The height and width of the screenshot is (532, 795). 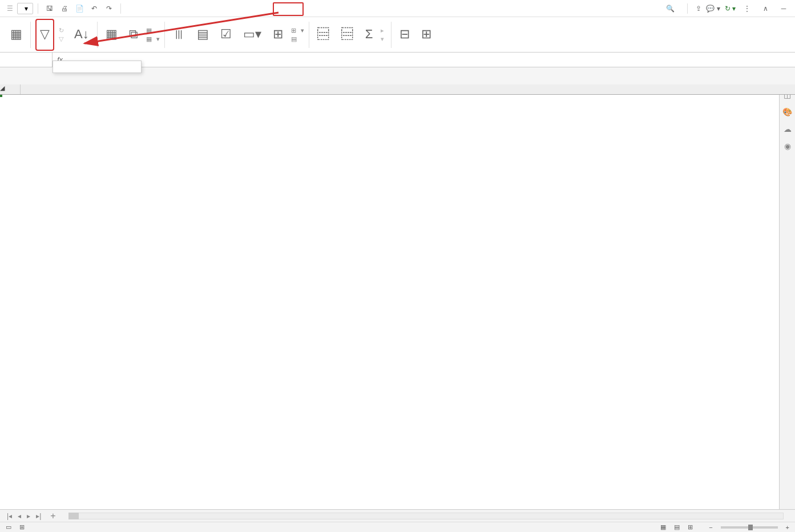 I want to click on file-menu-button: ▾, so click(x=25, y=9).